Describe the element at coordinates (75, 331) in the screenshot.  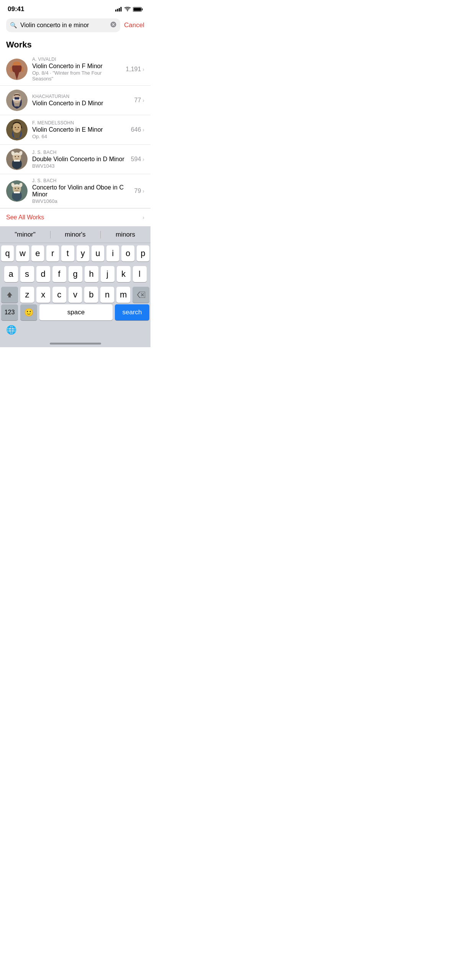
I see `globe-row: 🌐` at that location.